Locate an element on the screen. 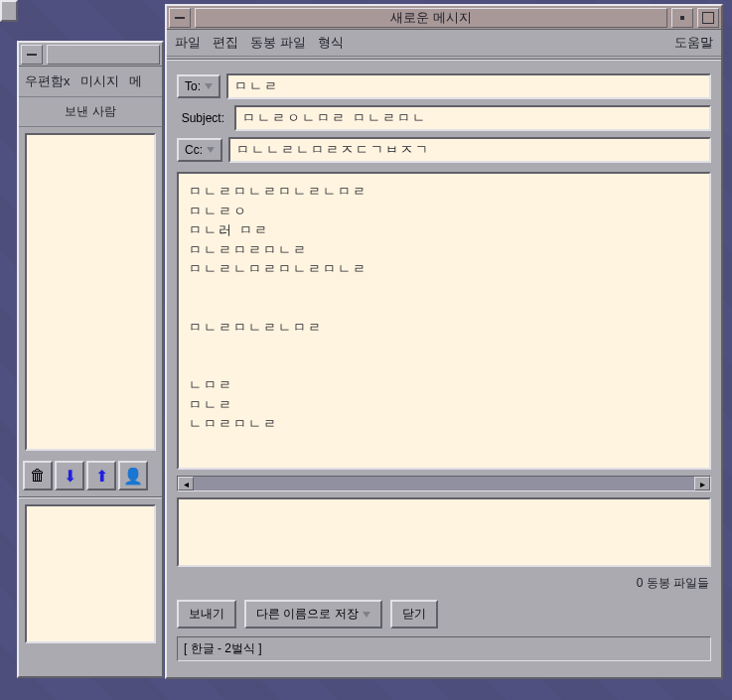 The height and width of the screenshot is (700, 732). body-h-scrollbar: ◂ ▸ is located at coordinates (444, 484).